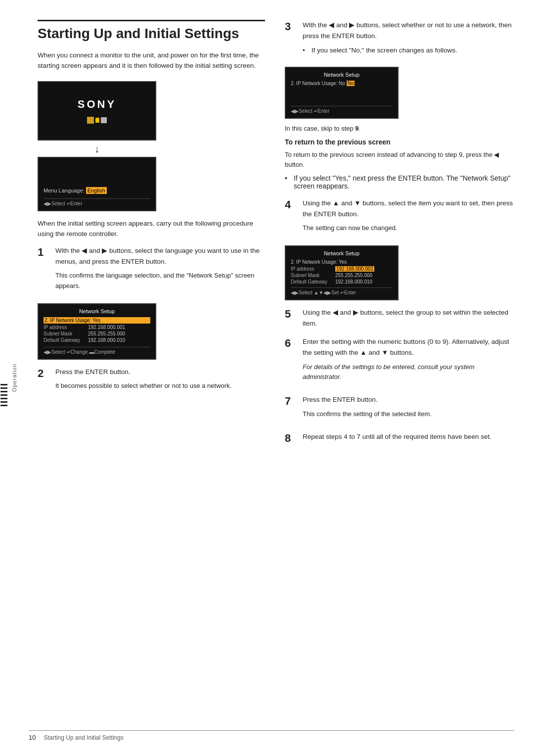  What do you see at coordinates (160, 381) in the screenshot?
I see `step-2-content: Press the ENTER button. It becomes possi…` at bounding box center [160, 381].